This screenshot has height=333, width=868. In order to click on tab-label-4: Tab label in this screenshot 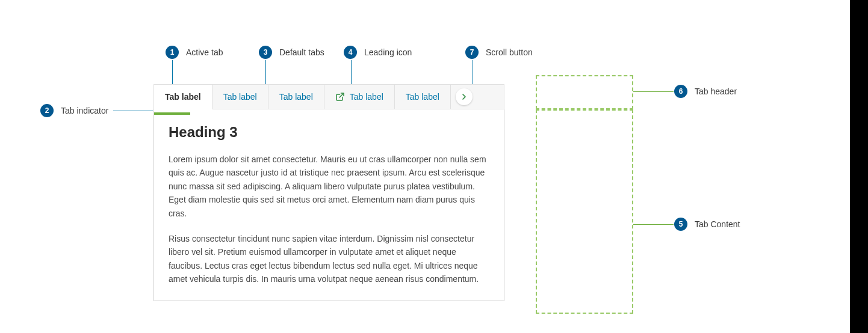, I will do `click(423, 97)`.